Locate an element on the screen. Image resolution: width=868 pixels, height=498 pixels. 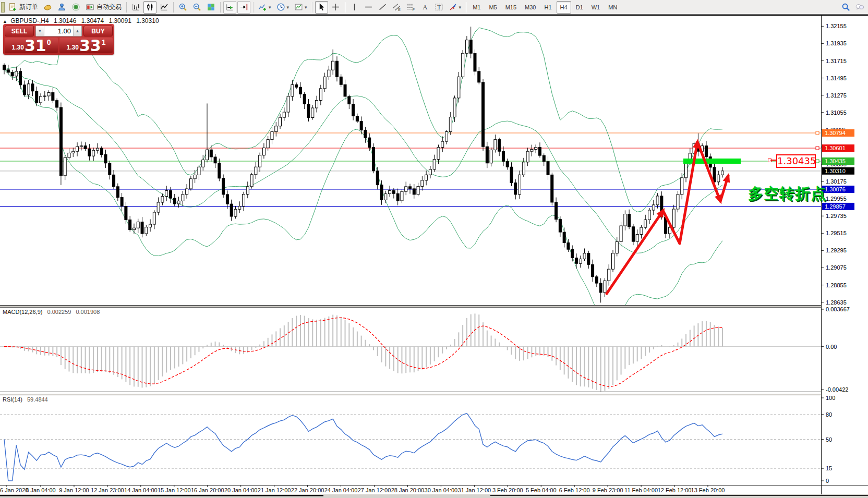
price-axis-tick: 1.30175 is located at coordinates (836, 181).